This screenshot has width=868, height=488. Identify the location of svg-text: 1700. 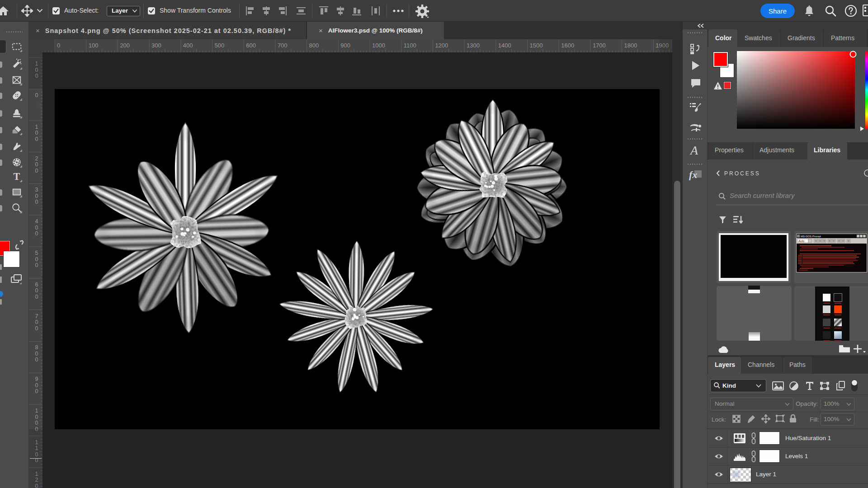
(599, 45).